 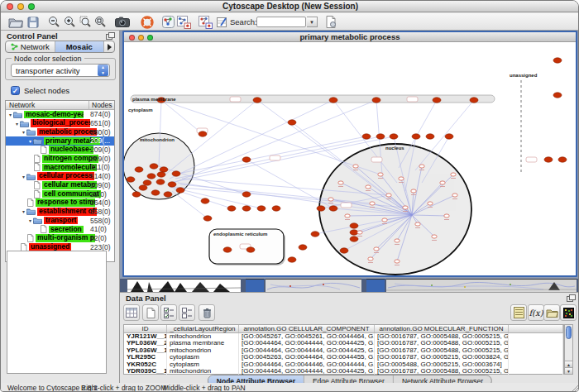 What do you see at coordinates (56, 313) in the screenshot?
I see `birdseye-view` at bounding box center [56, 313].